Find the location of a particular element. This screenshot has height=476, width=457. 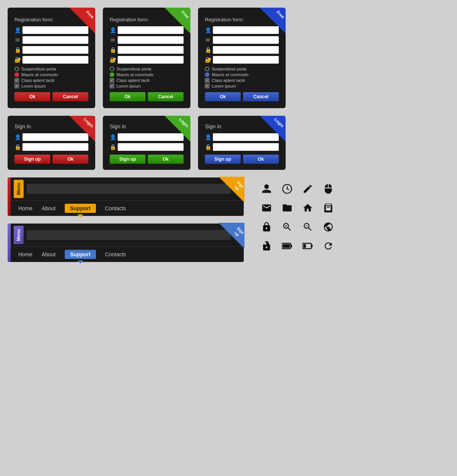

pencil-icon is located at coordinates (308, 189).